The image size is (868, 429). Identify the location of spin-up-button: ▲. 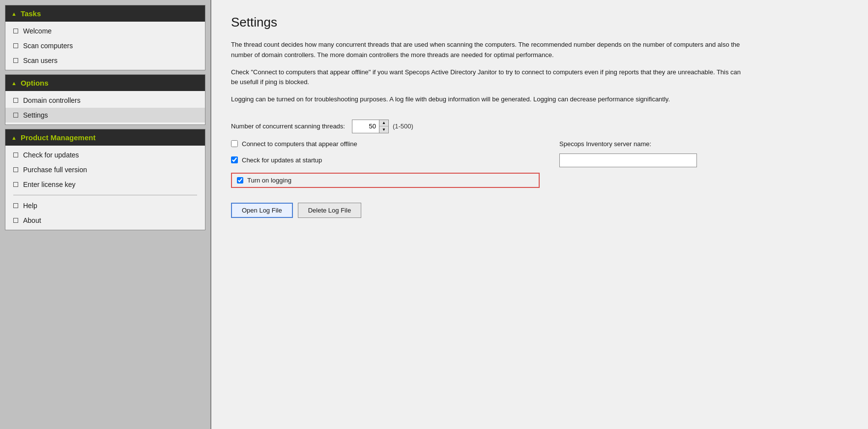
(384, 123).